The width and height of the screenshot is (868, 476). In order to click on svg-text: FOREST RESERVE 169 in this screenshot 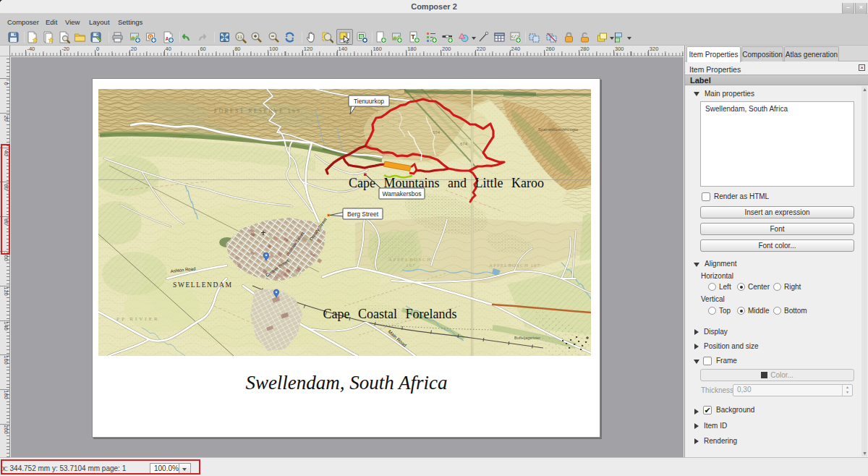, I will do `click(258, 111)`.